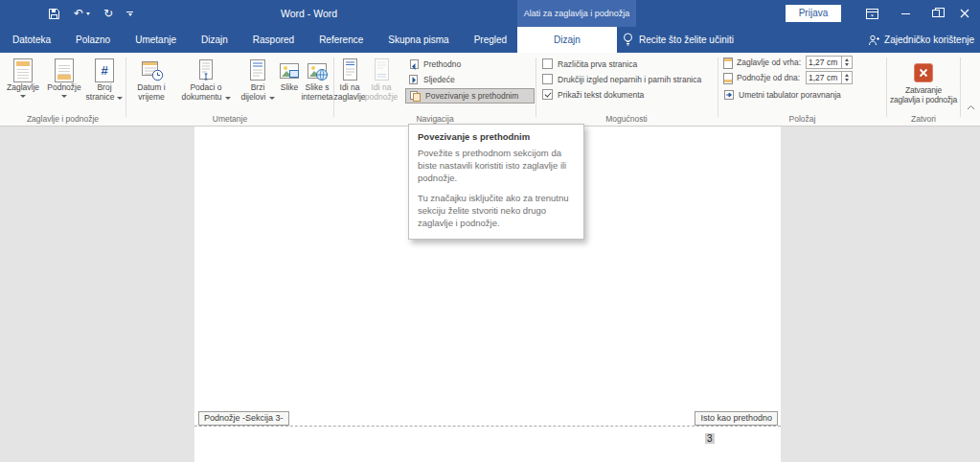 The width and height of the screenshot is (980, 462). Describe the element at coordinates (349, 97) in the screenshot. I see `goto-header-label-line2: zaglavlje` at that location.